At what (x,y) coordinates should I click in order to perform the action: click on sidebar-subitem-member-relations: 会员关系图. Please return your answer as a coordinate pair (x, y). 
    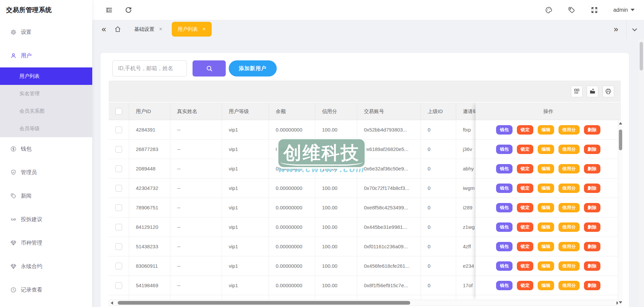
    Looking at the image, I should click on (46, 111).